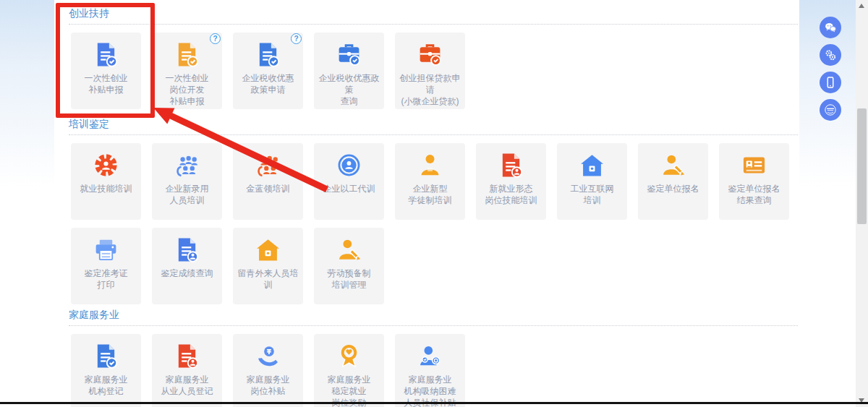 The image size is (868, 407). Describe the element at coordinates (349, 90) in the screenshot. I see `service-tile-label: 企业税收优惠政策 查询` at that location.